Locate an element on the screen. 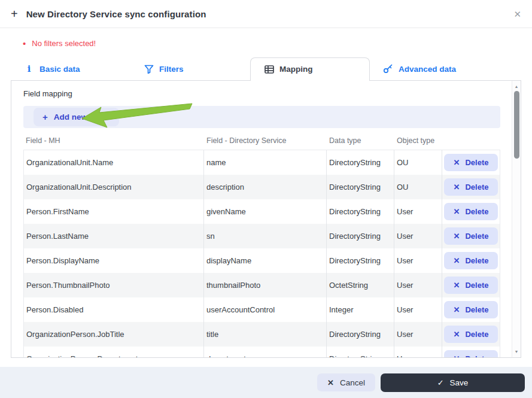 This screenshot has height=398, width=532. cell-field-ds: thumbnailPhoto is located at coordinates (266, 285).